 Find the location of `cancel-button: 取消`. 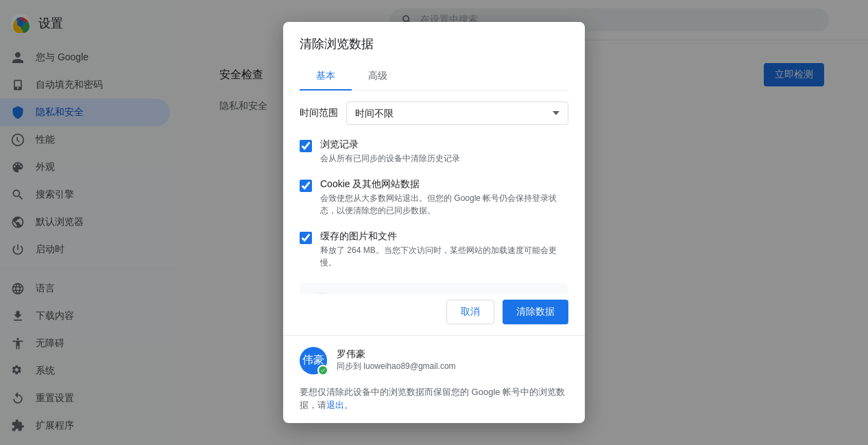

cancel-button: 取消 is located at coordinates (470, 312).